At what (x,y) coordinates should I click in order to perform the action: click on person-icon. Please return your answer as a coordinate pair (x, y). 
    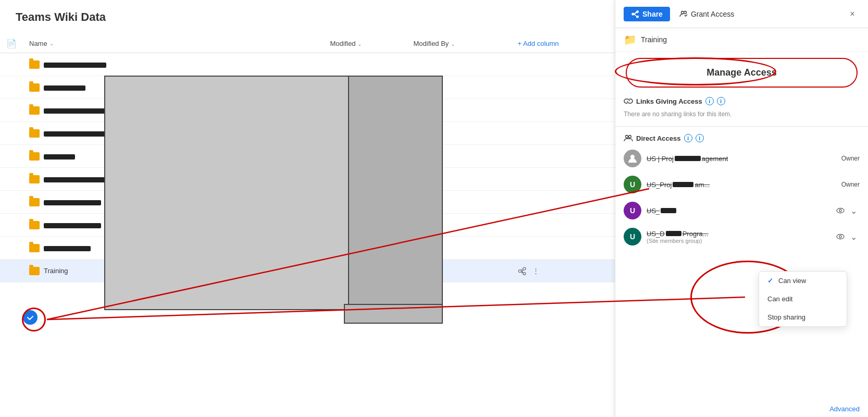
    Looking at the image, I should click on (633, 158).